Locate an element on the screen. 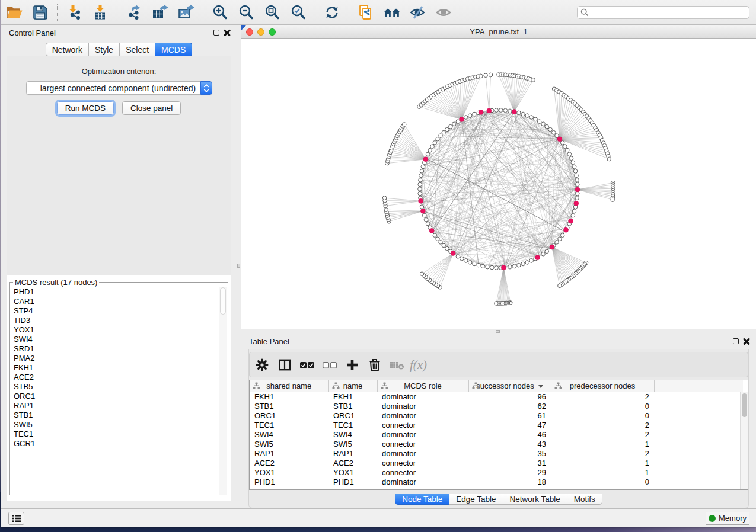  optimization-criterion-dropdown: largest connected component (undirected) is located at coordinates (119, 88).